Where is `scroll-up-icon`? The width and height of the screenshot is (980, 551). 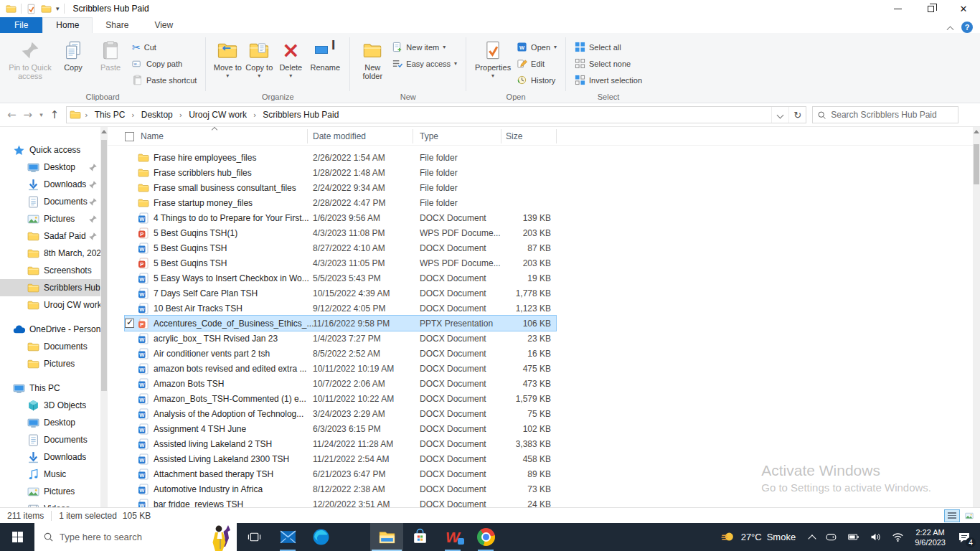 scroll-up-icon is located at coordinates (976, 132).